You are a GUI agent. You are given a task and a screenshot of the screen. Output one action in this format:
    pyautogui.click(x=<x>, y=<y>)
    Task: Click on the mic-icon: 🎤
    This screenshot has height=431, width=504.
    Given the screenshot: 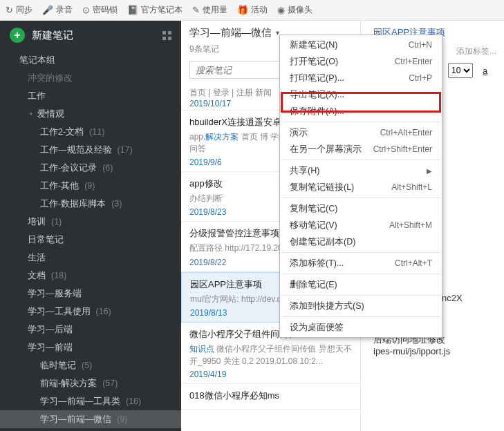 What is the action you would take?
    pyautogui.click(x=48, y=10)
    